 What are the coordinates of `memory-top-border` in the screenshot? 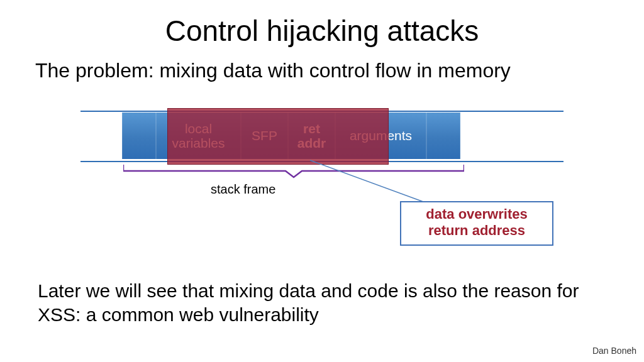 It's located at (322, 111).